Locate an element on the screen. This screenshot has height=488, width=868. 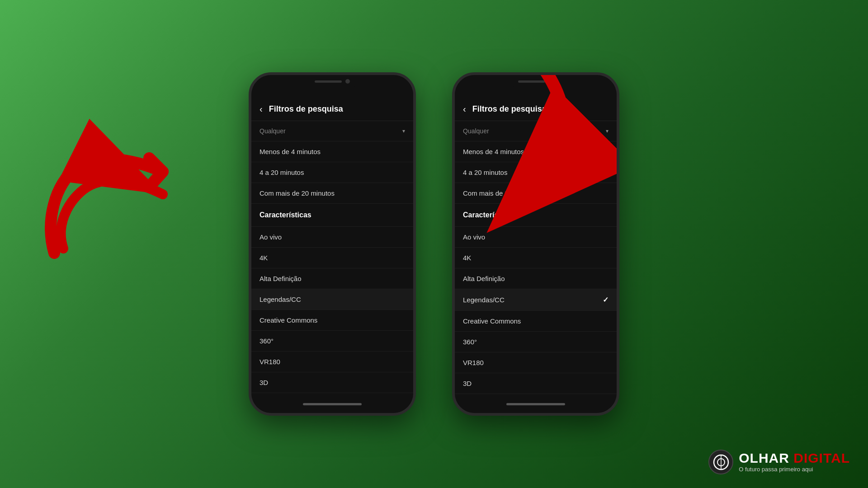
camera-left is located at coordinates (348, 81).